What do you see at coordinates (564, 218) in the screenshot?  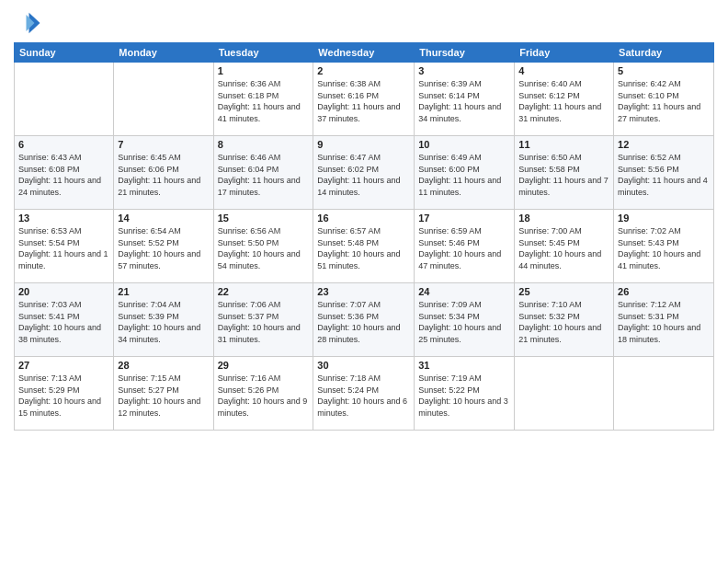 I see `day-number: 18` at bounding box center [564, 218].